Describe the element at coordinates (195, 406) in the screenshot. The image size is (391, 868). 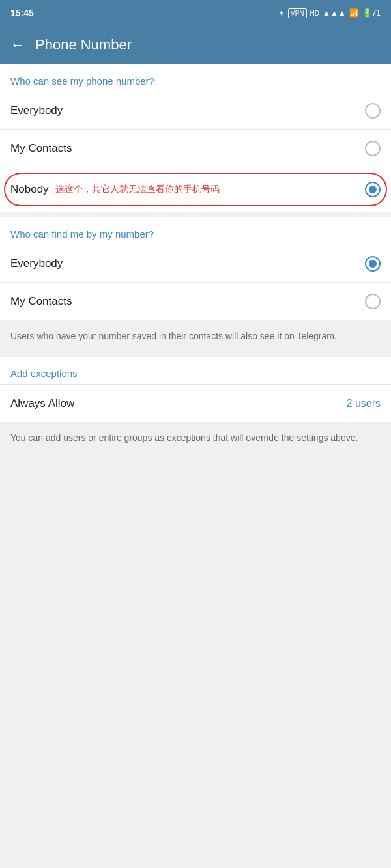
I see `exceptions-section: Add exceptions Always Allow 2 users You …` at that location.